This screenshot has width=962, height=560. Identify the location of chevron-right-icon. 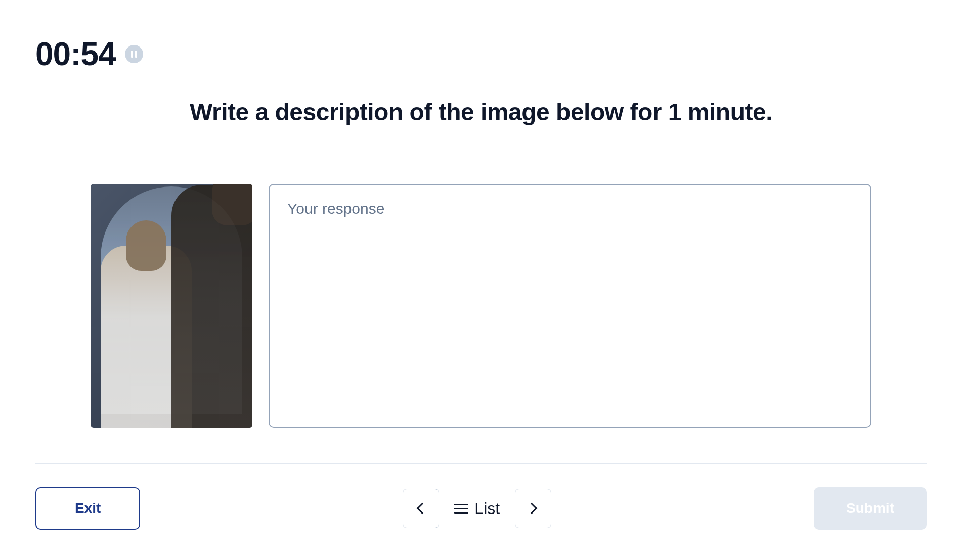
(532, 508).